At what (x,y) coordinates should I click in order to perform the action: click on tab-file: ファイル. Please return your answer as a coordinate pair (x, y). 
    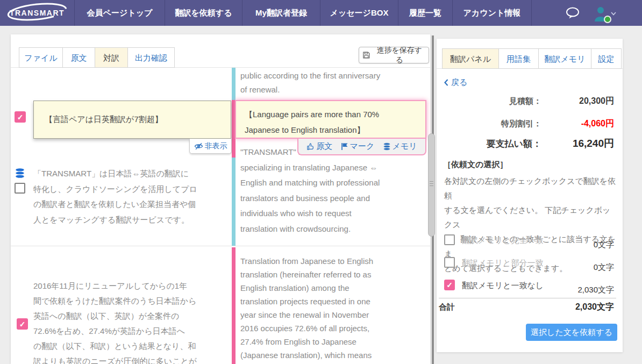
    Looking at the image, I should click on (41, 58).